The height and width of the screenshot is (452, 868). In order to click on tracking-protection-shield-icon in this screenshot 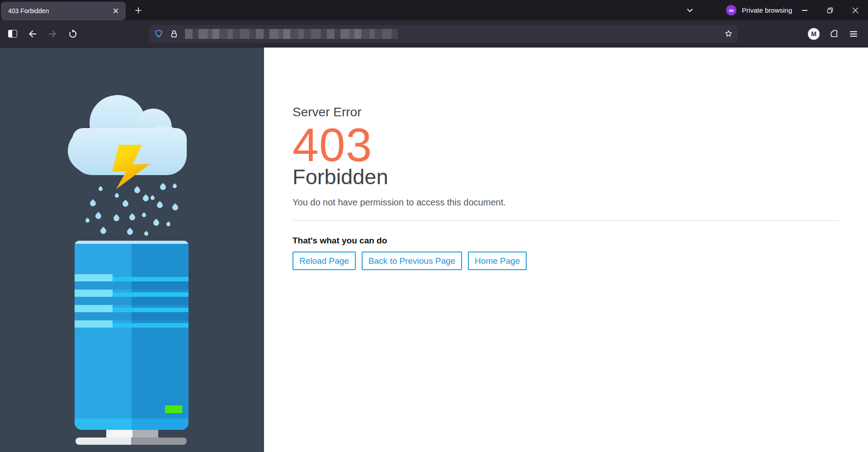, I will do `click(159, 34)`.